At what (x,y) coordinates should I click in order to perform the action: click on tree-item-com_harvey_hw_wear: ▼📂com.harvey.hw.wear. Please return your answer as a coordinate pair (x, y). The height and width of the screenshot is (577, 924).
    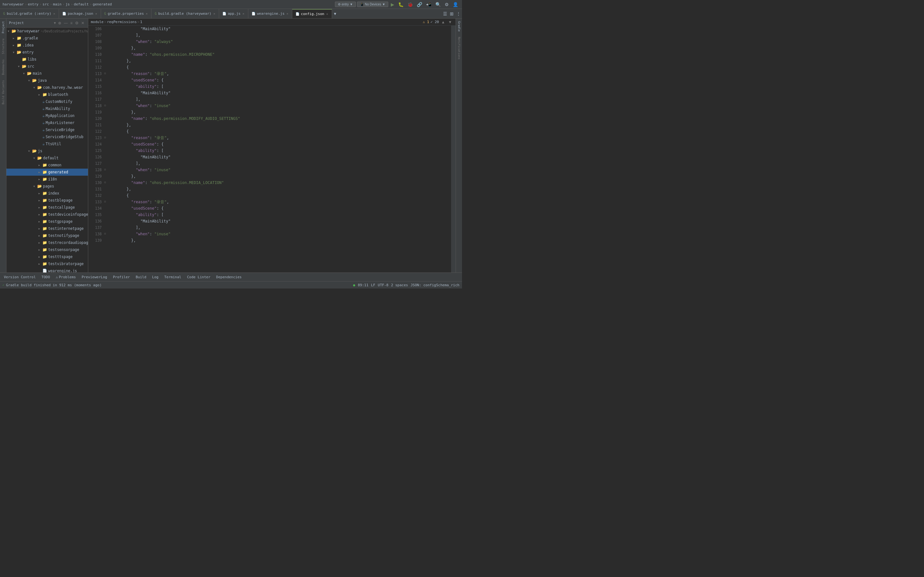
    Looking at the image, I should click on (47, 88).